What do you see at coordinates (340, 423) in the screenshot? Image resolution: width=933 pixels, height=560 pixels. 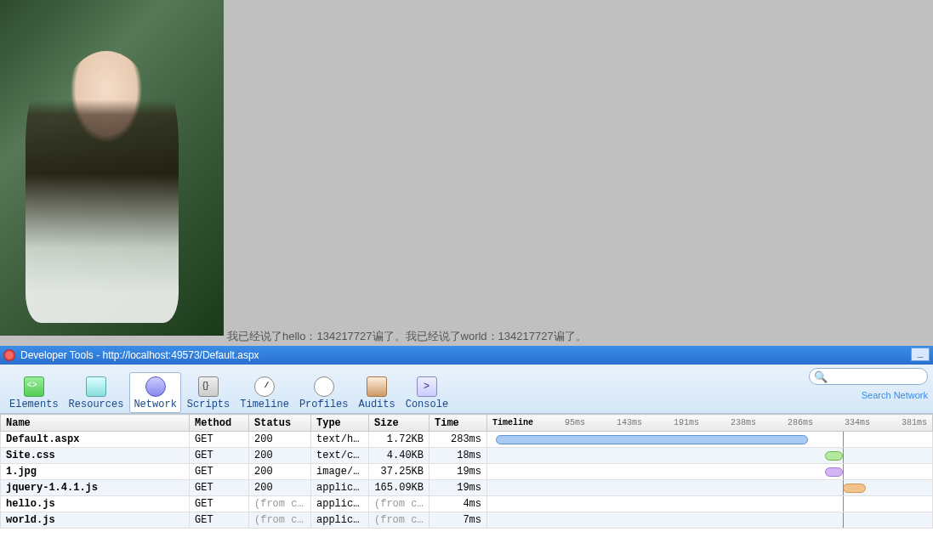 I see `col-type: Type` at bounding box center [340, 423].